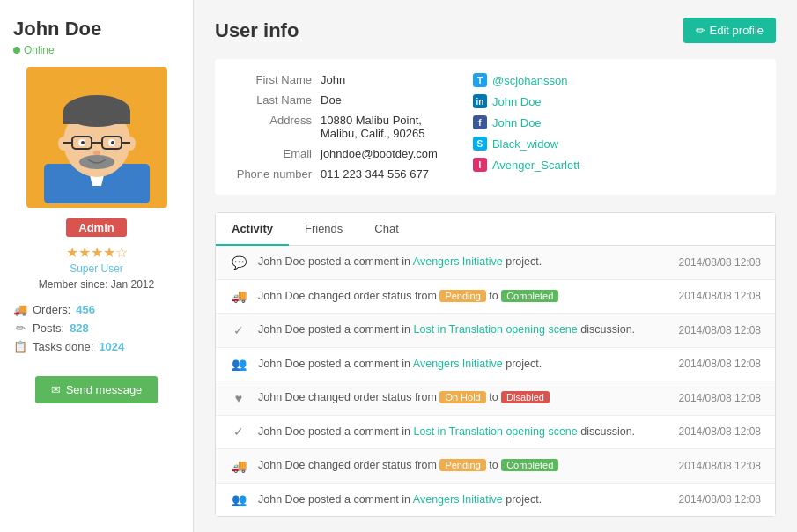 This screenshot has height=532, width=797. What do you see at coordinates (272, 79) in the screenshot?
I see `firstname-label: First Name` at bounding box center [272, 79].